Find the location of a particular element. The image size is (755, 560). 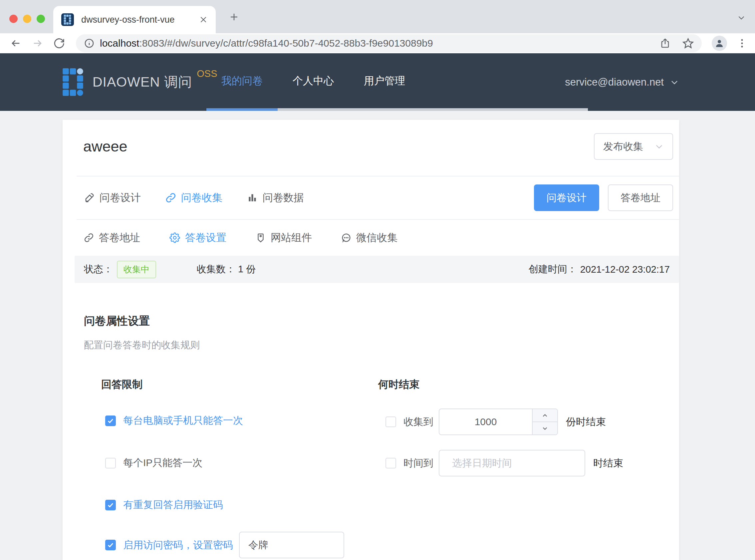

option-one-device: 每台电脑或手机只能答一次 is located at coordinates (242, 421).